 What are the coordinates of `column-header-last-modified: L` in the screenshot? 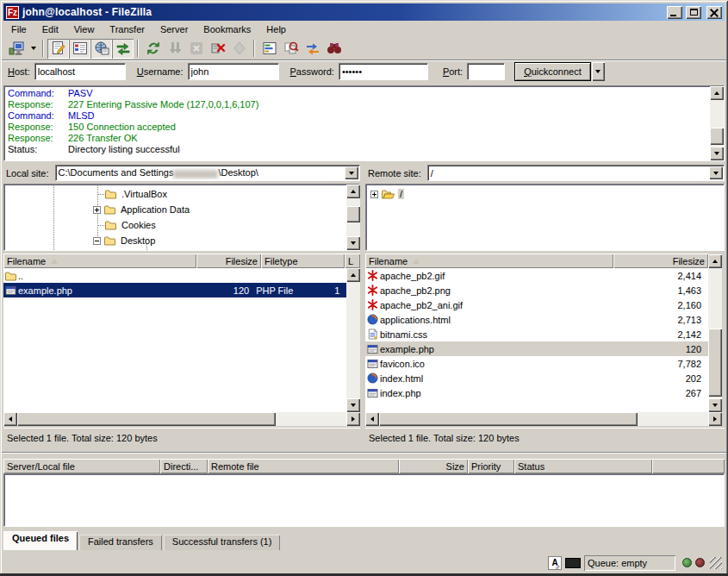 It's located at (352, 260).